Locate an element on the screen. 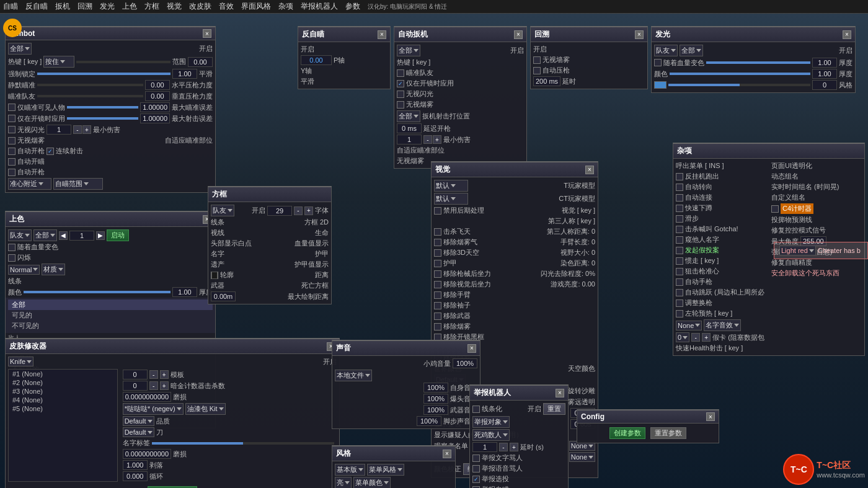 The height and width of the screenshot is (488, 868). skin-kit-drop: 油漆包 Kit is located at coordinates (206, 409).